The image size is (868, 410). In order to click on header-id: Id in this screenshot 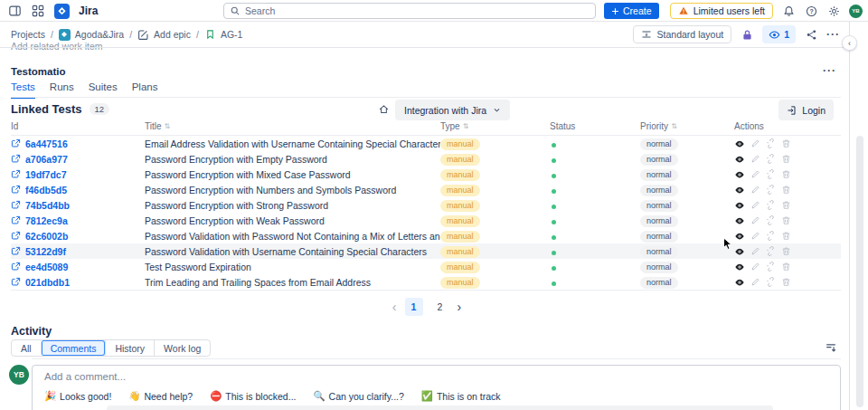, I will do `click(78, 127)`.